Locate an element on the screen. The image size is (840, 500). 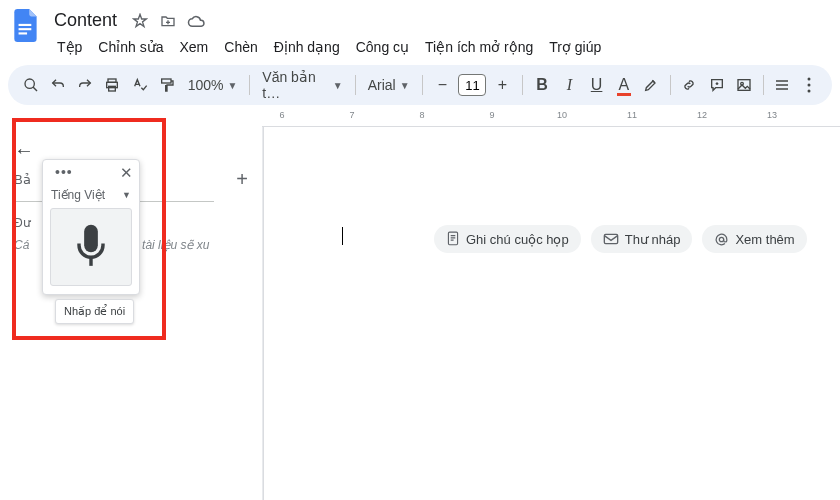
menu-extensions: Tiện ích mở rộng is located at coordinates (479, 47).